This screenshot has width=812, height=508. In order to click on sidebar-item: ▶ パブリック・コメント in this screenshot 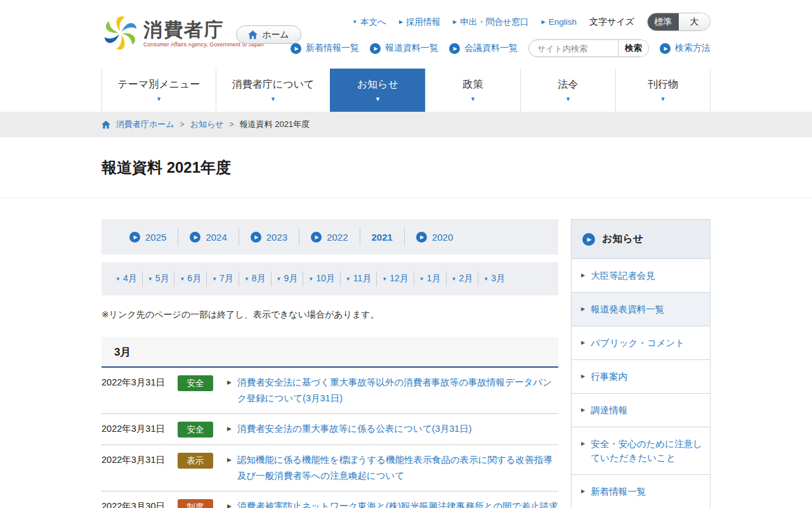, I will do `click(641, 343)`.